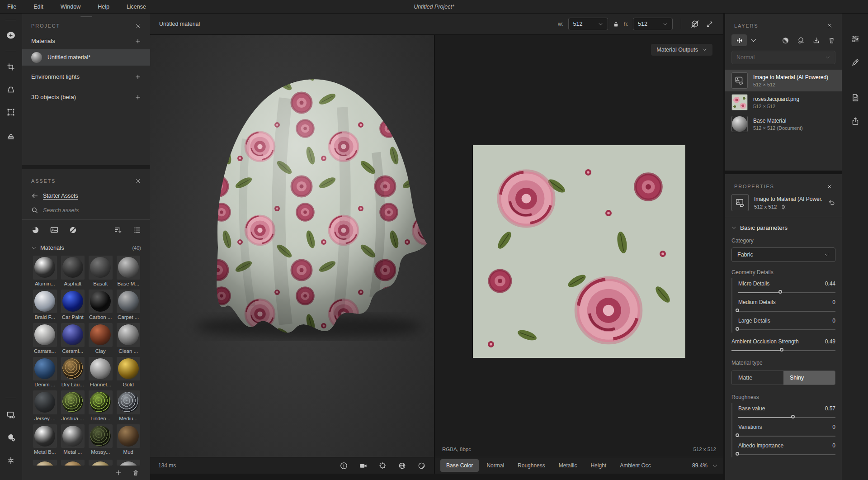 Image resolution: width=868 pixels, height=480 pixels. What do you see at coordinates (495, 466) in the screenshot?
I see `channel-tab: Normal` at bounding box center [495, 466].